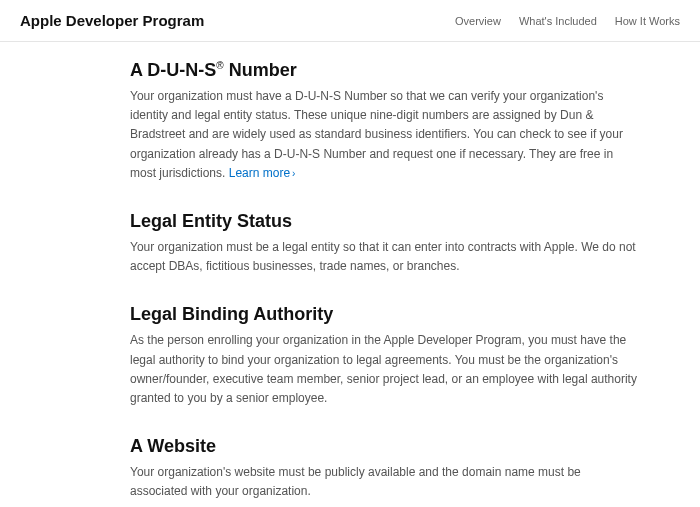 The image size is (700, 507). Describe the element at coordinates (112, 20) in the screenshot. I see `brand-title: Apple Developer Program` at that location.